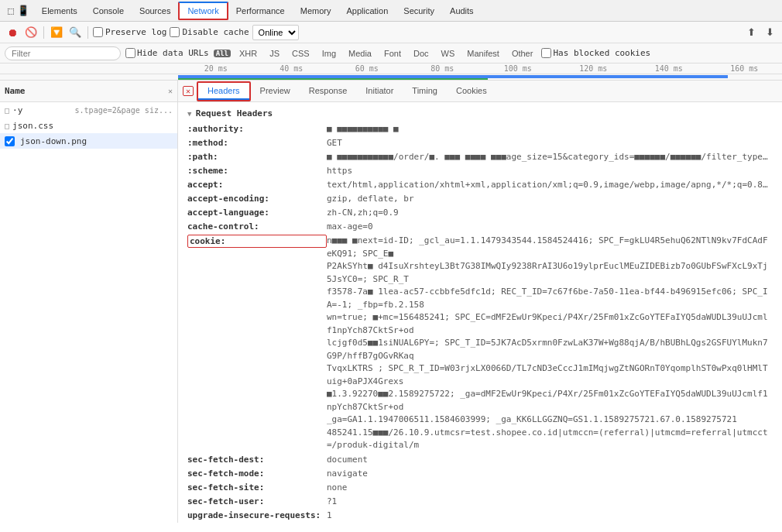 This screenshot has height=532, width=782. Describe the element at coordinates (257, 488) in the screenshot. I see `header-name-sec-fetch-site: sec-fetch-site:` at that location.